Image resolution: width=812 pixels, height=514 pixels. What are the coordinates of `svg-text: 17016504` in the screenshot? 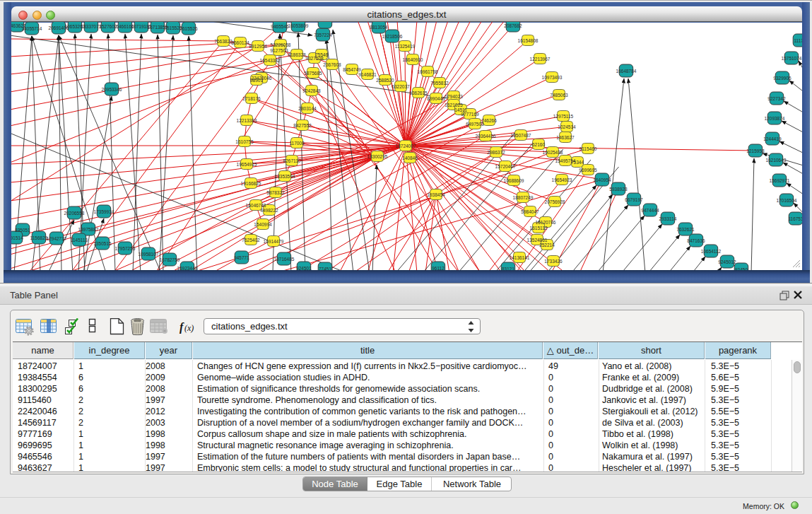 It's located at (787, 201).